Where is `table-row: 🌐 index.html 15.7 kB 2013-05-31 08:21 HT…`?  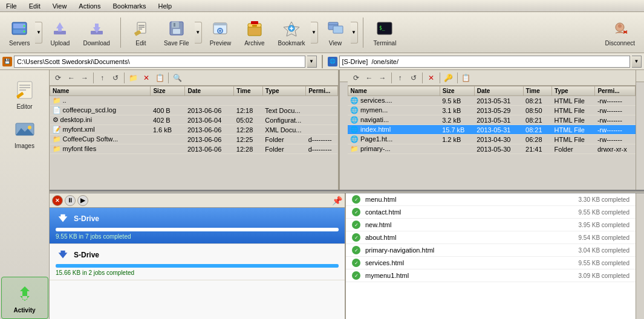
table-row: 🌐 index.html 15.7 kB 2013-05-31 08:21 HT… is located at coordinates (492, 130).